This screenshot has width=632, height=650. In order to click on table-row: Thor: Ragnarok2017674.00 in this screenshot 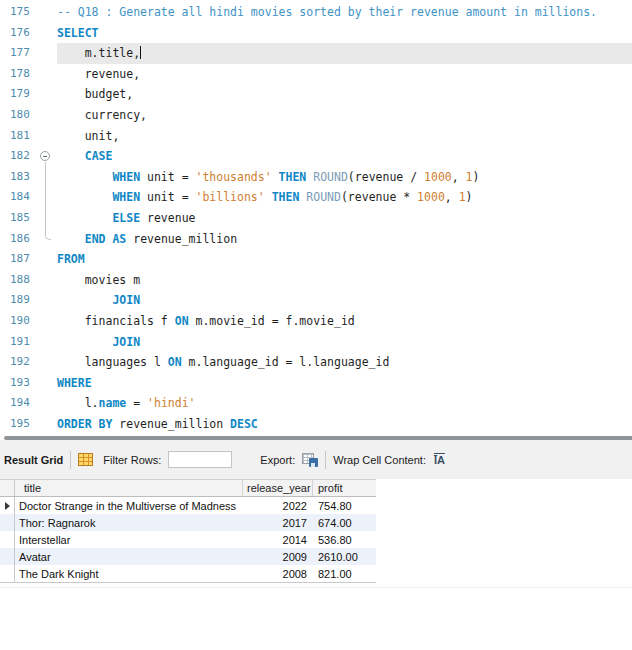, I will do `click(188, 522)`.